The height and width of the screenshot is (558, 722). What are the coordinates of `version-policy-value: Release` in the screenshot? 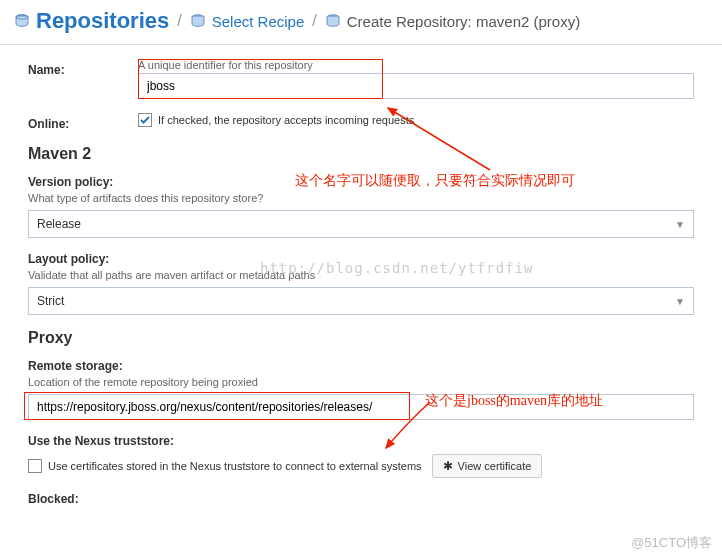 It's located at (59, 224).